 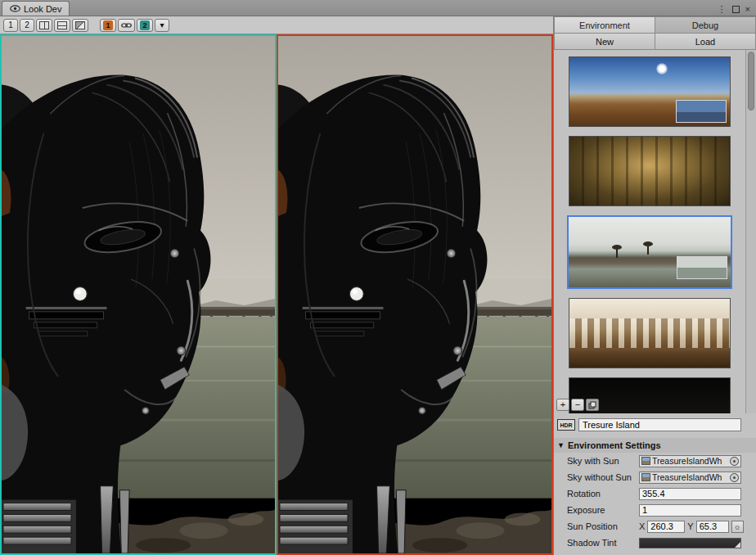 I want to click on view-mode-zone-button, so click(x=80, y=25).